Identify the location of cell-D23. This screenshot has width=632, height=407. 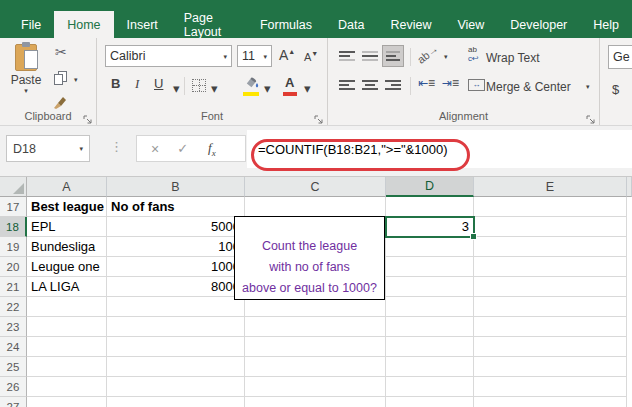
(430, 327).